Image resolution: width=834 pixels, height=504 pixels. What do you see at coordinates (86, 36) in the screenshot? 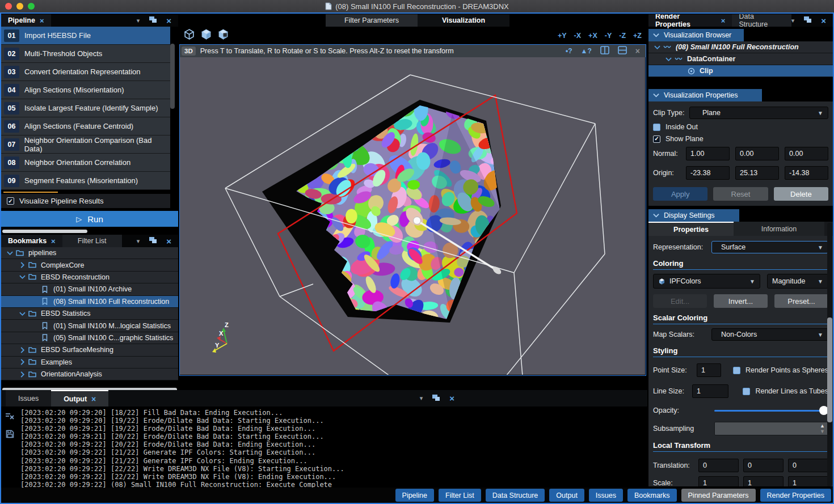
I see `pipeline-filter-row: 01Import H5EBSD File` at bounding box center [86, 36].